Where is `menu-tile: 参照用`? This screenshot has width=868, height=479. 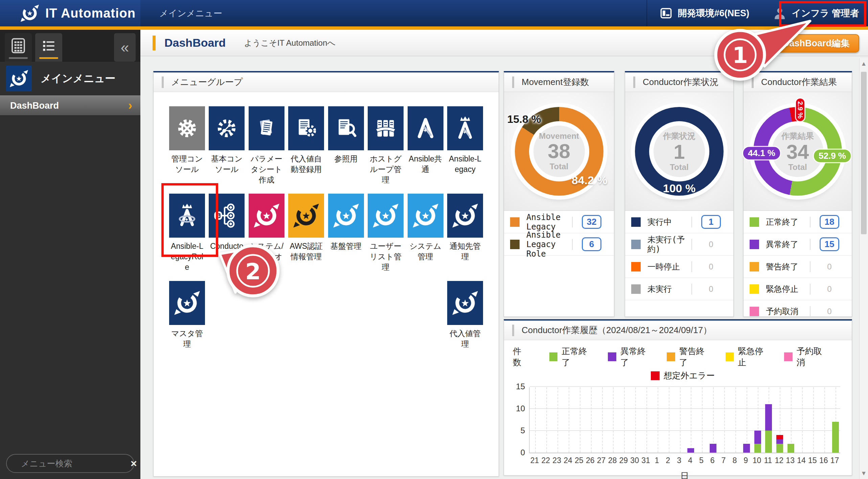
menu-tile: 参照用 is located at coordinates (346, 147).